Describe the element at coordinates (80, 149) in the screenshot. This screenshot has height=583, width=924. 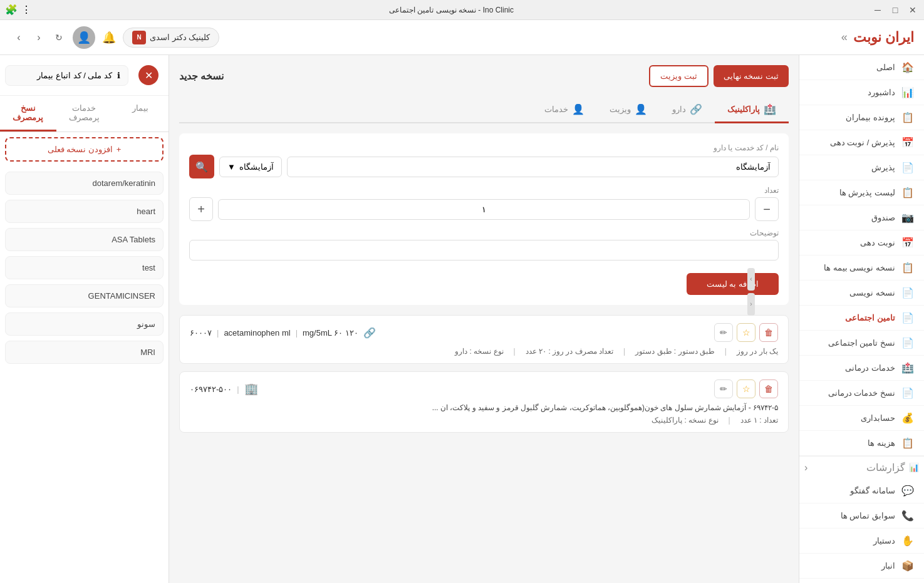
I see `add-rx-label: افزودن نسخه فعلی` at that location.